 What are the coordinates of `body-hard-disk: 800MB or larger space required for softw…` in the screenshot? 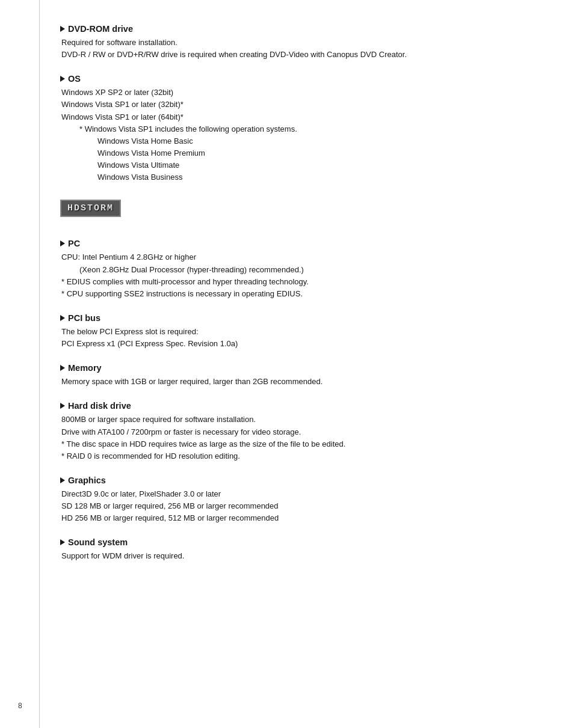 It's located at (293, 438).